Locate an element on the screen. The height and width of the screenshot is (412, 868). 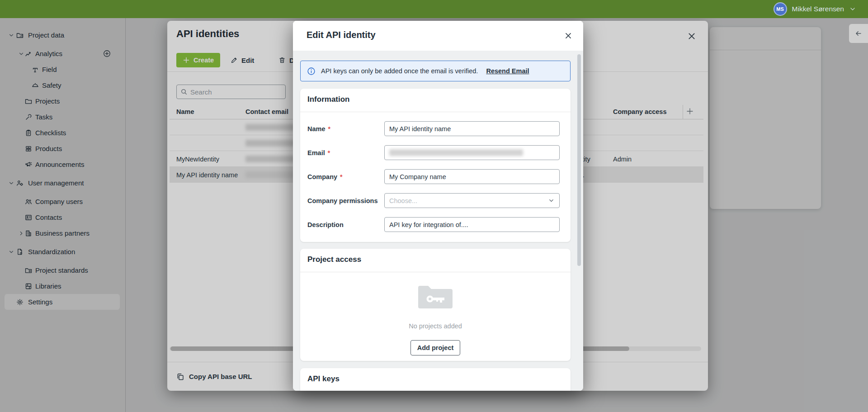
company-field is located at coordinates (472, 176).